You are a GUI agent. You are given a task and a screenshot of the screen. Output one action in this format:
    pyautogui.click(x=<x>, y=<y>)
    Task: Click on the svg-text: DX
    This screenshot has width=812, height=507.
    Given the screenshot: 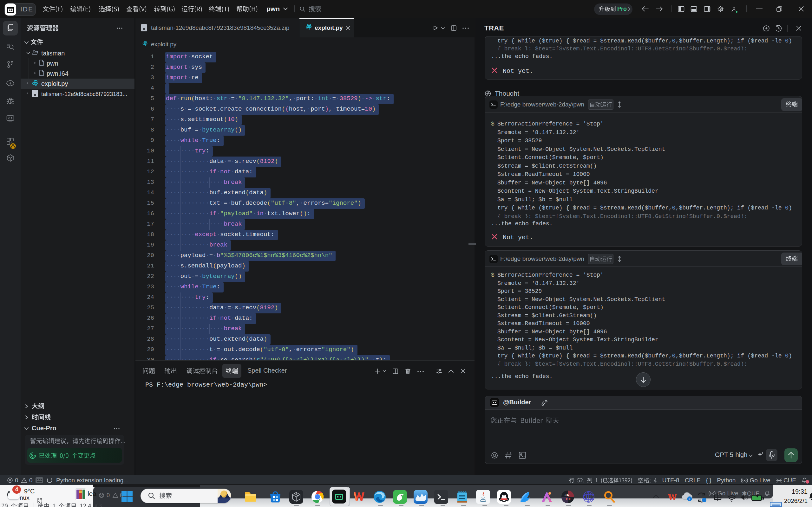 What is the action you would take?
    pyautogui.click(x=568, y=499)
    